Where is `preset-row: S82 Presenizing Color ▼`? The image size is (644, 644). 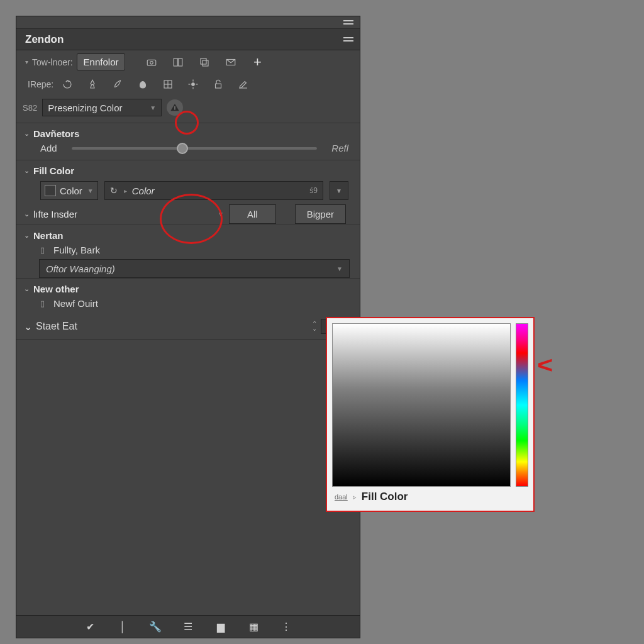 preset-row: S82 Presenizing Color ▼ is located at coordinates (188, 109).